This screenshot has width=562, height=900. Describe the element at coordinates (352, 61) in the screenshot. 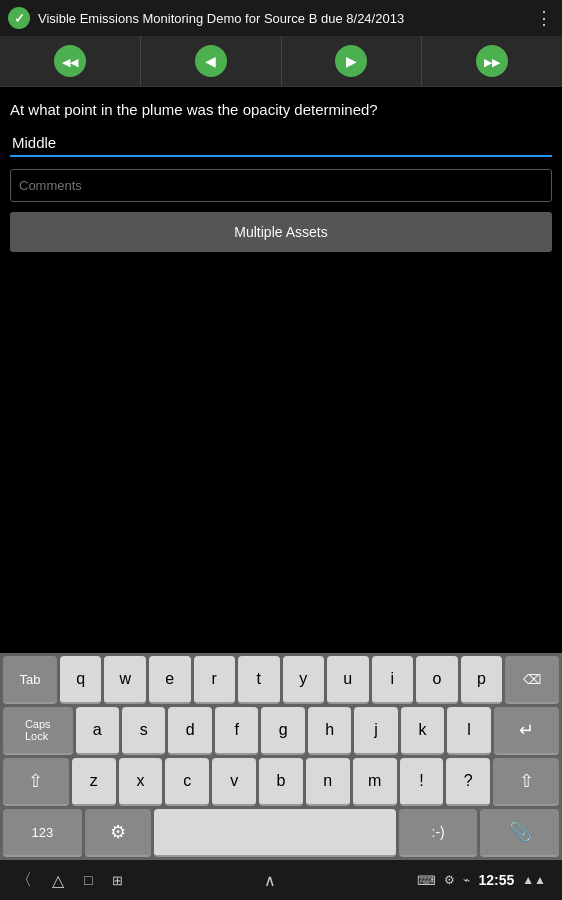

I see `nav-forward-button` at that location.